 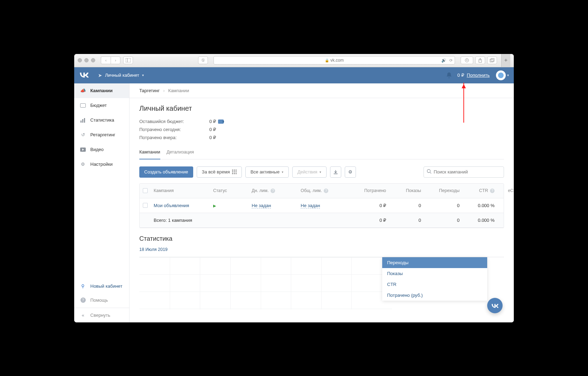 I want to click on browser-toolbar: ‹ › ① 🔒 vk.com 🔊 ⟳ +, so click(x=294, y=61).